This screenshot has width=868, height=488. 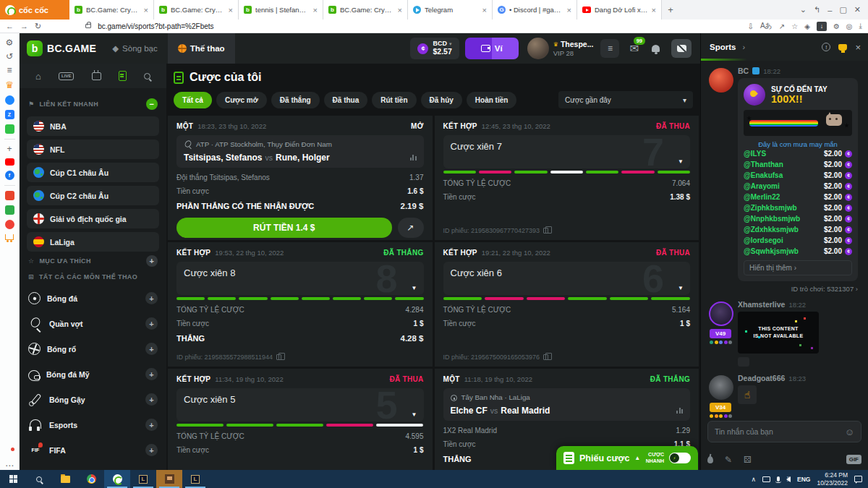 What do you see at coordinates (9, 237) in the screenshot?
I see `cart-icon` at bounding box center [9, 237].